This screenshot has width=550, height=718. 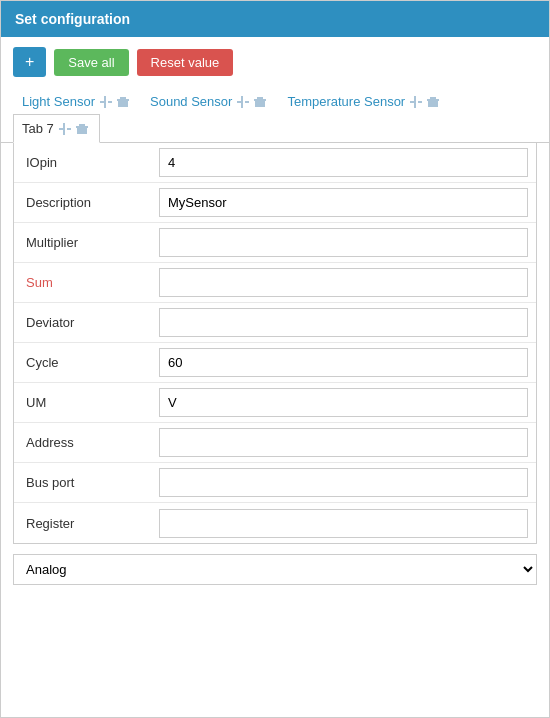 I want to click on form-row-busport: Bus port, so click(x=275, y=483).